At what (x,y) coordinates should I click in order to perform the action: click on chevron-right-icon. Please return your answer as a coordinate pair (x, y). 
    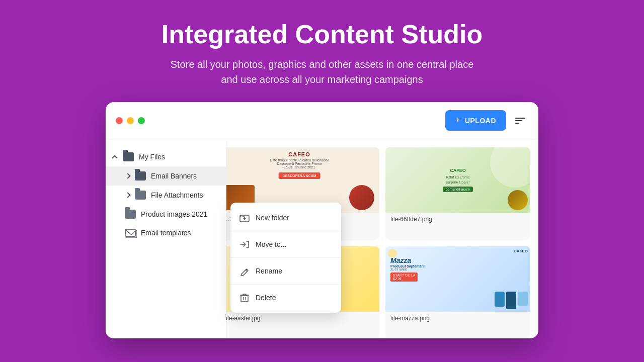
    Looking at the image, I should click on (128, 176).